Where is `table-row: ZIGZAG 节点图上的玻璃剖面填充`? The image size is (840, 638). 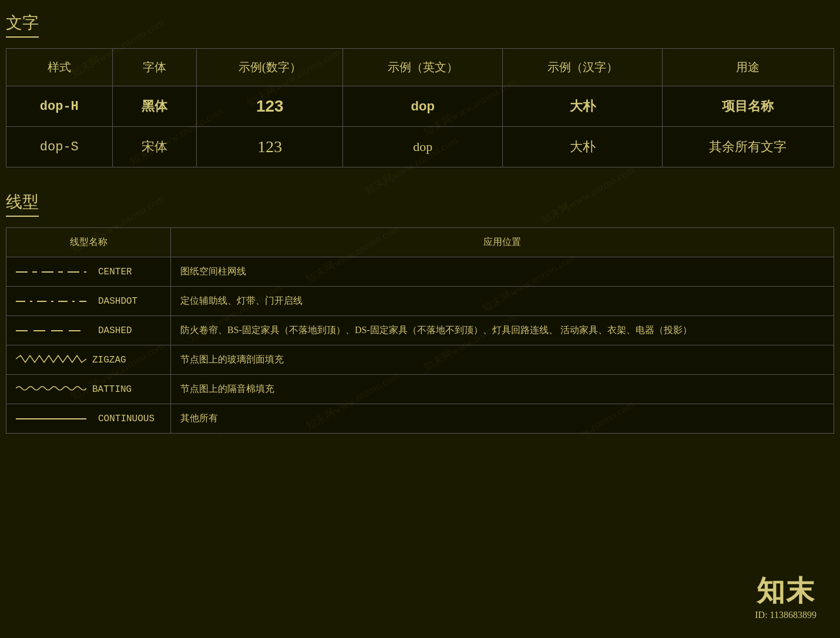 table-row: ZIGZAG 节点图上的玻璃剖面填充 is located at coordinates (421, 360).